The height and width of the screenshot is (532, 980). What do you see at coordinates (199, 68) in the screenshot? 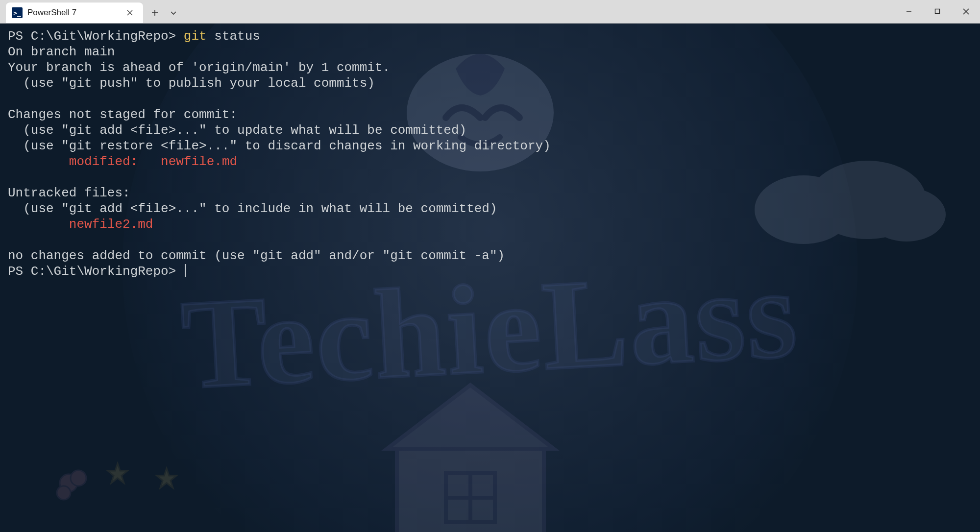
I see `output-line: Your branch is ahead of 'origin/main' by…` at bounding box center [199, 68].